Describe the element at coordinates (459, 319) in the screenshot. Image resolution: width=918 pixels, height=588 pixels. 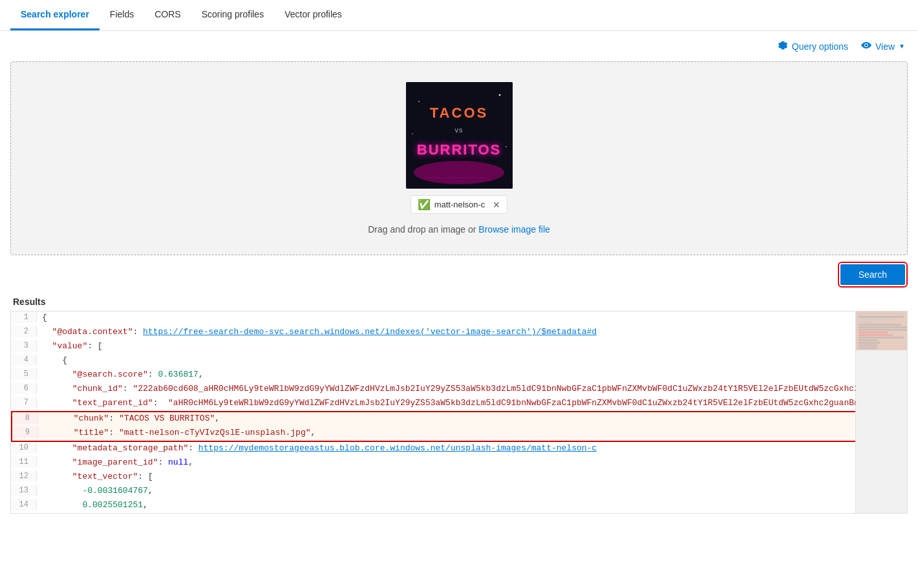
I see `code-line: 1 {` at that location.